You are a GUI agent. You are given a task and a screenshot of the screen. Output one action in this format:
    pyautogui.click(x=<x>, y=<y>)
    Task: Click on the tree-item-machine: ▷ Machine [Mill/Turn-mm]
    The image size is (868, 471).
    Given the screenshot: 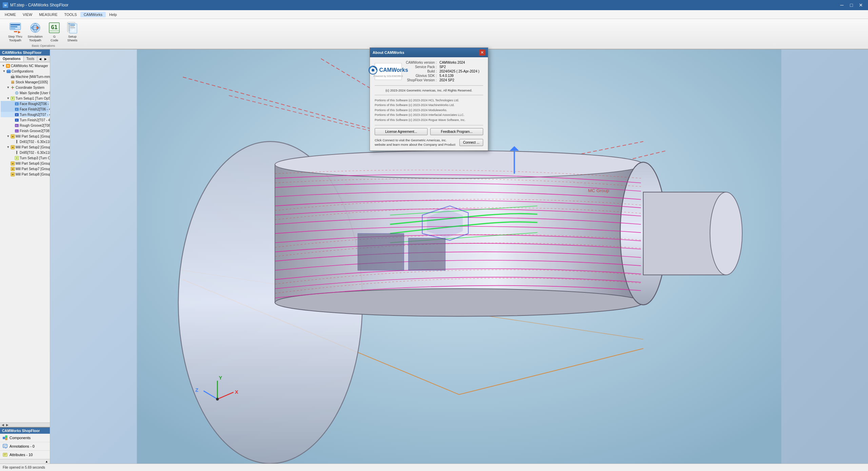 What is the action you would take?
    pyautogui.click(x=25, y=77)
    